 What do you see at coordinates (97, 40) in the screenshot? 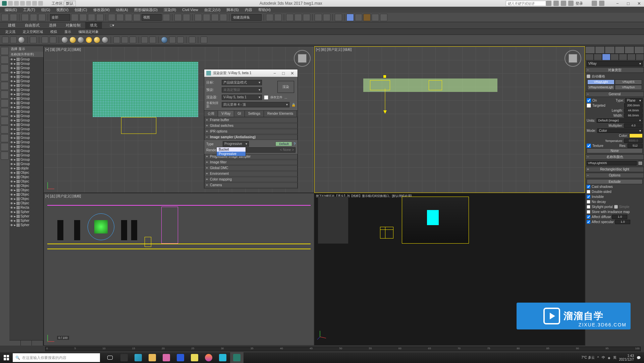
I see `ot-s4-icon` at bounding box center [97, 40].